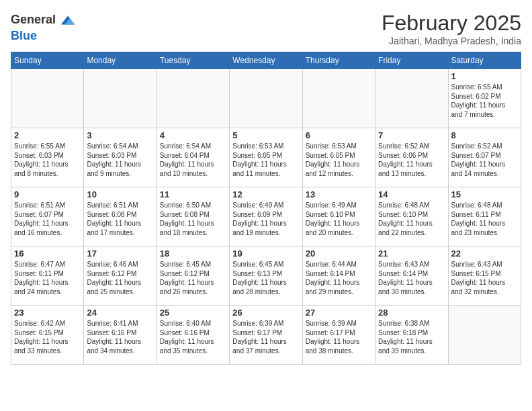 This screenshot has width=532, height=411. What do you see at coordinates (266, 276) in the screenshot?
I see `calendar-week-3: 16Sunrise: 6:47 AMSunset: 6:11 PMDayligh…` at bounding box center [266, 276].